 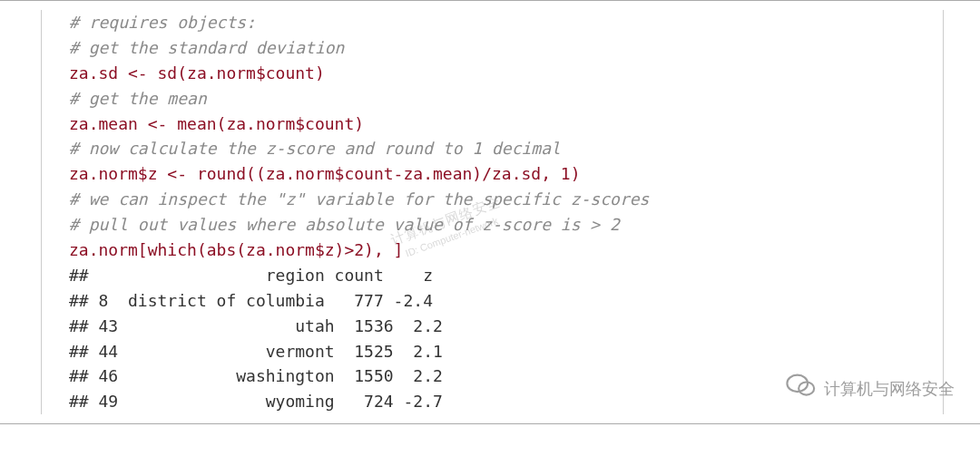 I want to click on comment-line: # get the standard deviation, so click(x=207, y=47).